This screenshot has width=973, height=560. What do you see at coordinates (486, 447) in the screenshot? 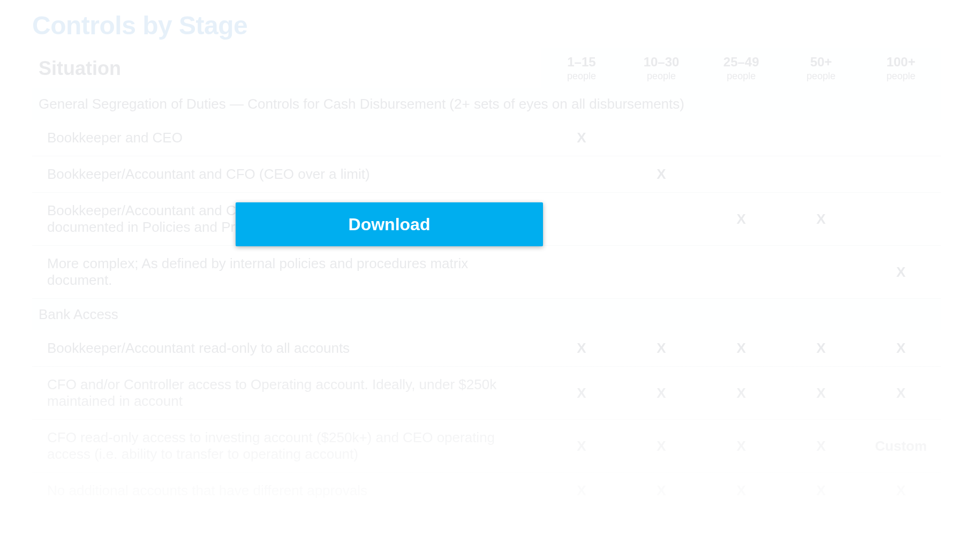
I see `table-row: CFO read-only access to investing accoun…` at bounding box center [486, 447].